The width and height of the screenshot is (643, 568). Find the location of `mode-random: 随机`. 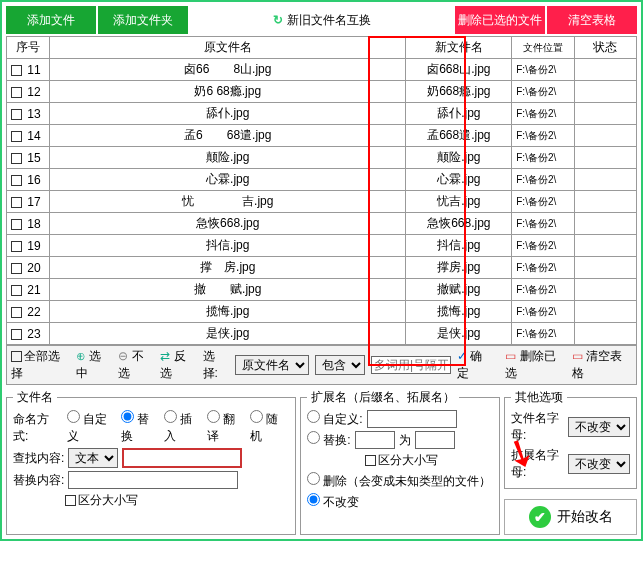

mode-random: 随机 is located at coordinates (270, 428).